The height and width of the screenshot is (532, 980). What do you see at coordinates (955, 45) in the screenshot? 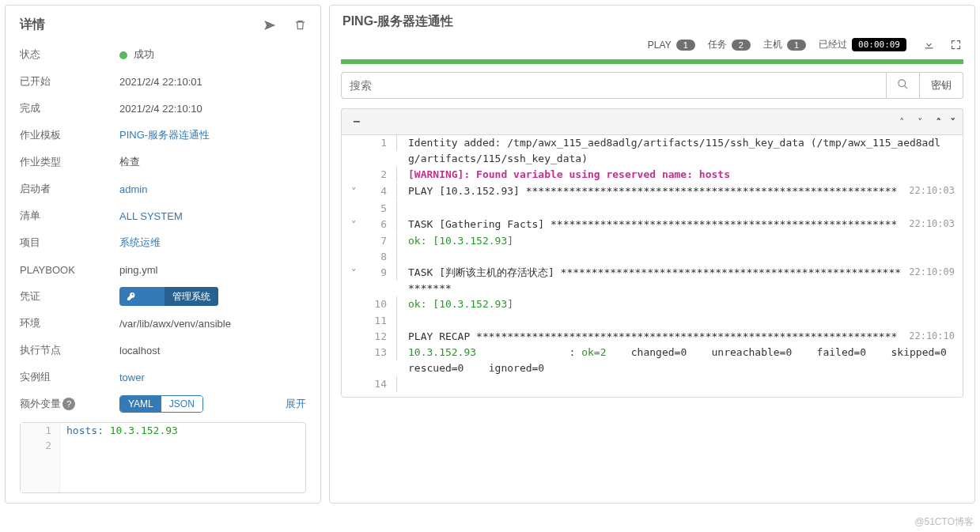
I see `expand-icon` at bounding box center [955, 45].